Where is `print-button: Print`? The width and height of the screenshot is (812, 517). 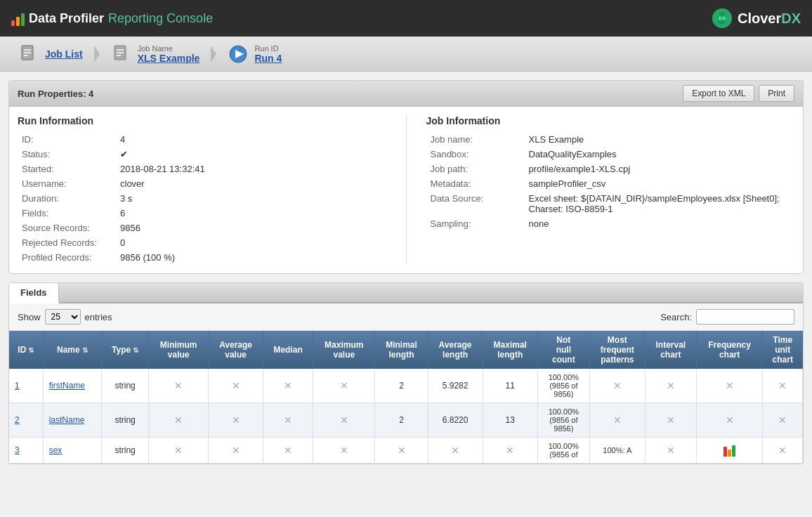
print-button: Print is located at coordinates (777, 93).